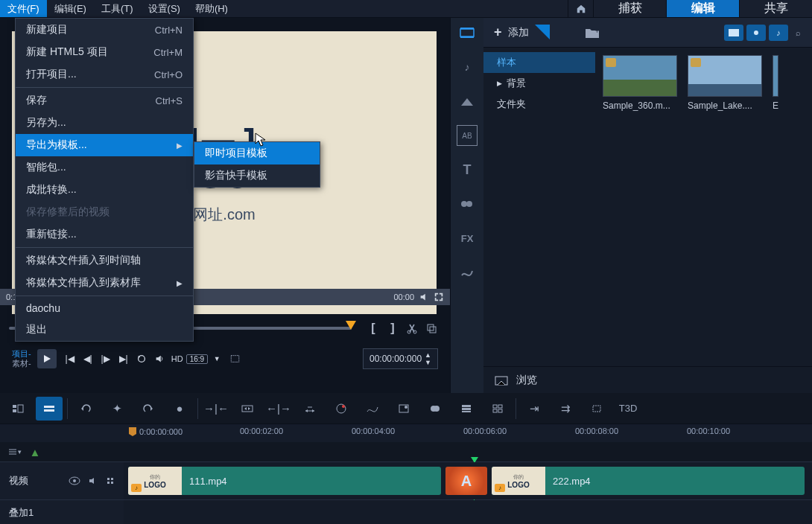  I want to click on track-add-button: ▲, so click(35, 452).